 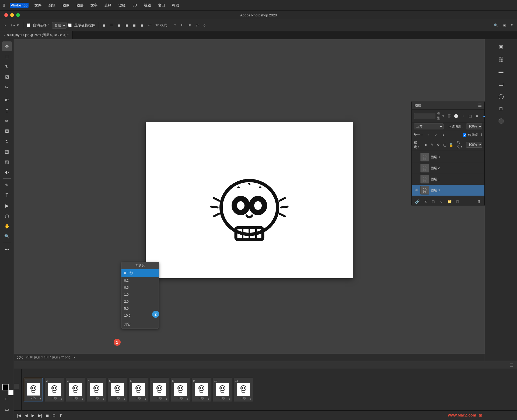 I want to click on chevron-down-icon: ▼, so click(x=443, y=116).